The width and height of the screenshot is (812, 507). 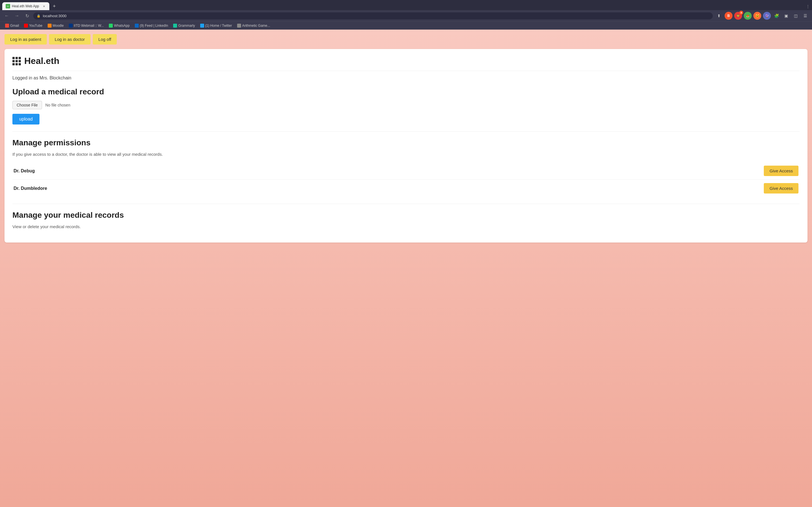 What do you see at coordinates (36, 25) in the screenshot?
I see `bookmark-youtube-label: YouTube` at bounding box center [36, 25].